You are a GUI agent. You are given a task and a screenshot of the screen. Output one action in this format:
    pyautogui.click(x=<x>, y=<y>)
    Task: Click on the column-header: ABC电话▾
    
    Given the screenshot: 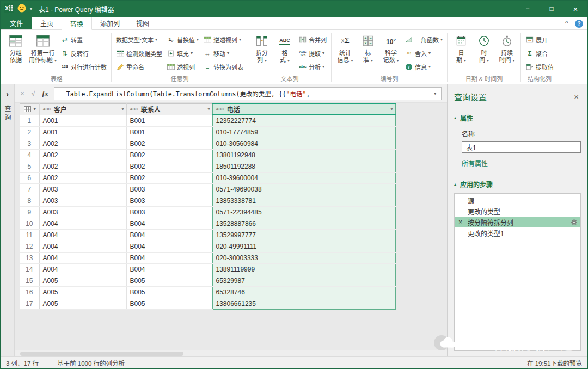 What is the action you would take?
    pyautogui.click(x=304, y=109)
    